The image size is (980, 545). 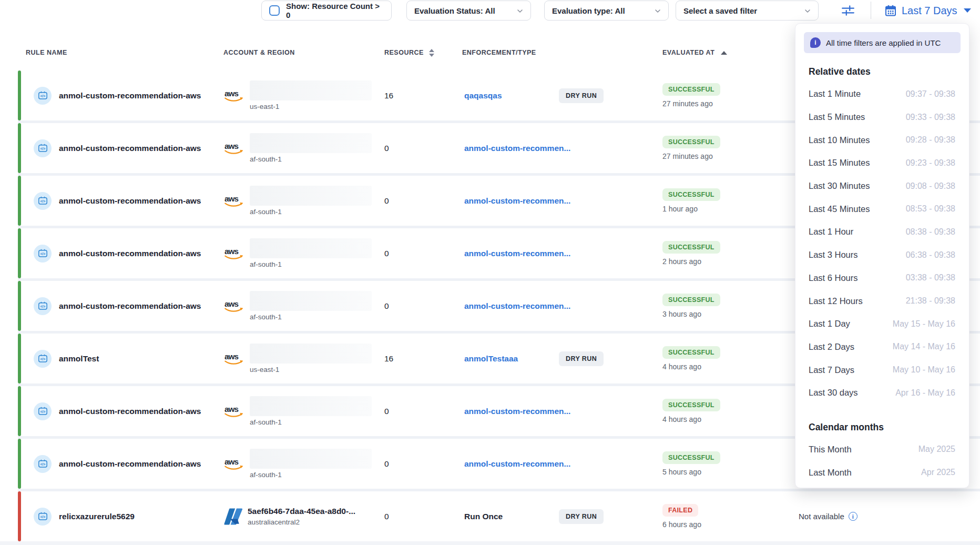 I want to click on date-option-last-2-days: Last 2 Days May 14 - May 16, so click(x=882, y=347).